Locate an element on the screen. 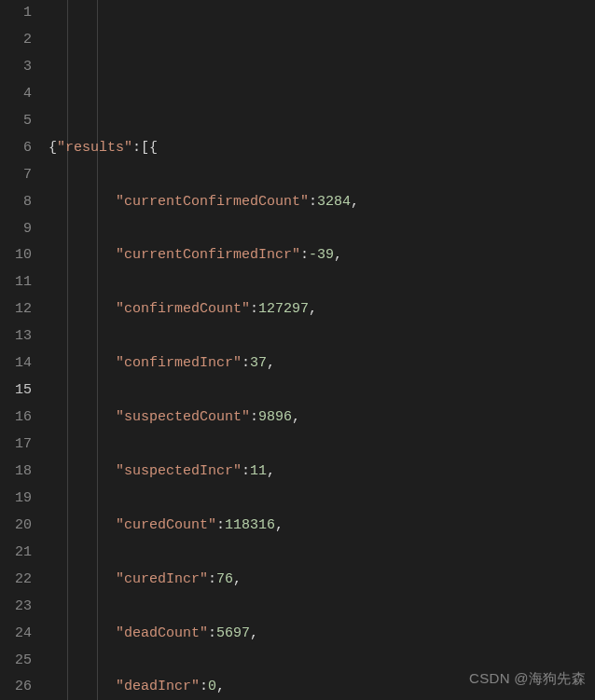  line-number: 18 is located at coordinates (16, 472).